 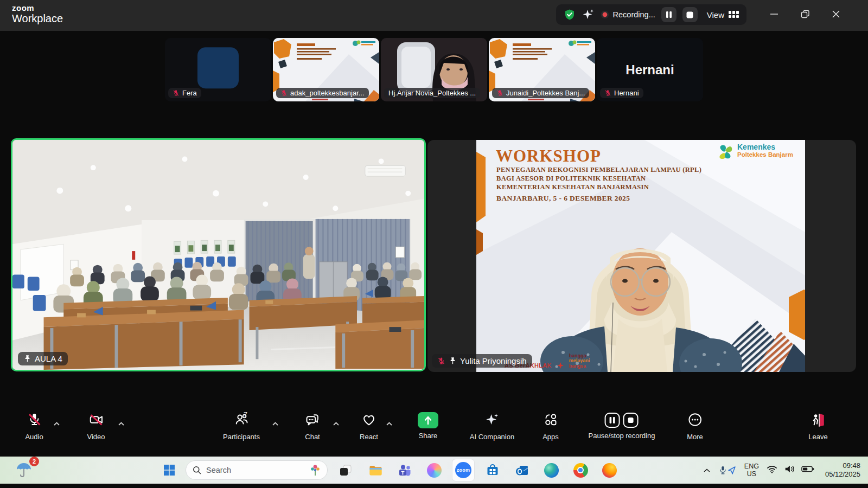 I want to click on pause-stop-recording-label: Pause/stop recording, so click(x=622, y=436).